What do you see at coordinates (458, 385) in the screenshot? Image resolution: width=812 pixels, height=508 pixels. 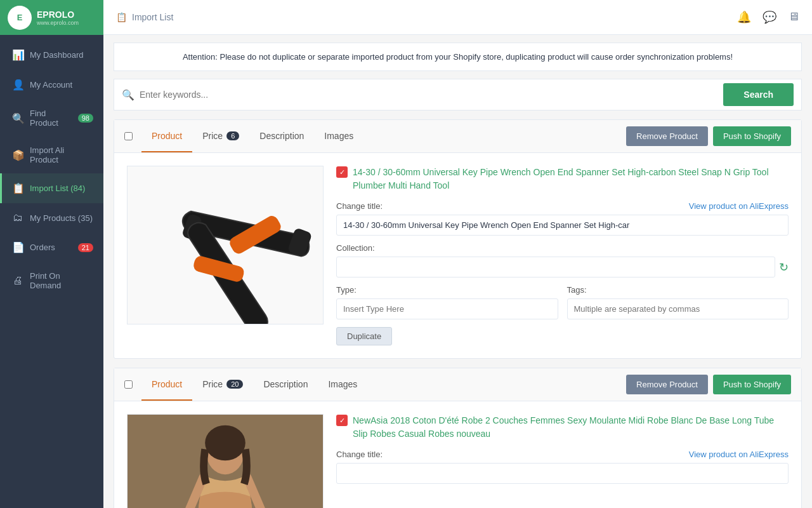 I see `card-header-2: Product Price 20 Description Images Remo…` at bounding box center [458, 385].